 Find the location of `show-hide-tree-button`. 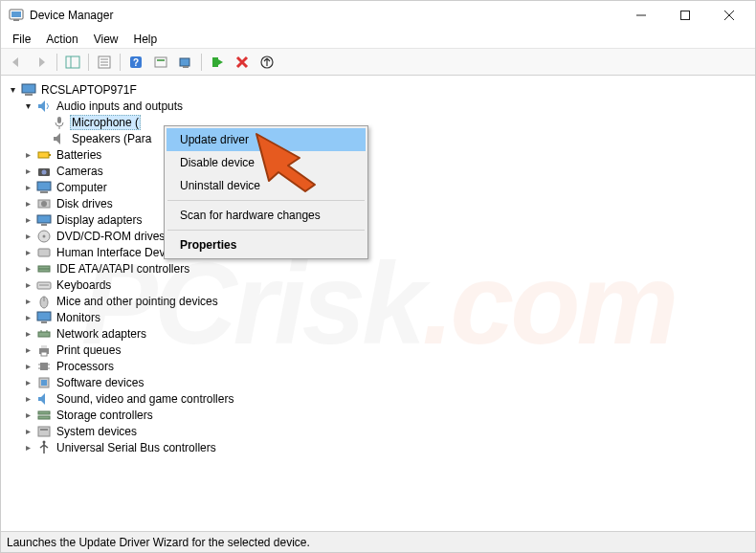

show-hide-tree-button is located at coordinates (73, 62).